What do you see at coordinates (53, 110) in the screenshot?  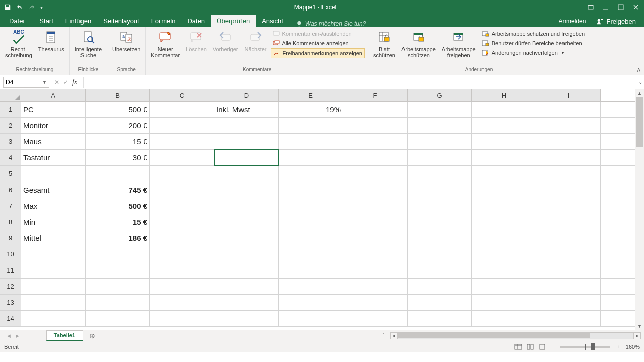 I see `cell: PC` at bounding box center [53, 110].